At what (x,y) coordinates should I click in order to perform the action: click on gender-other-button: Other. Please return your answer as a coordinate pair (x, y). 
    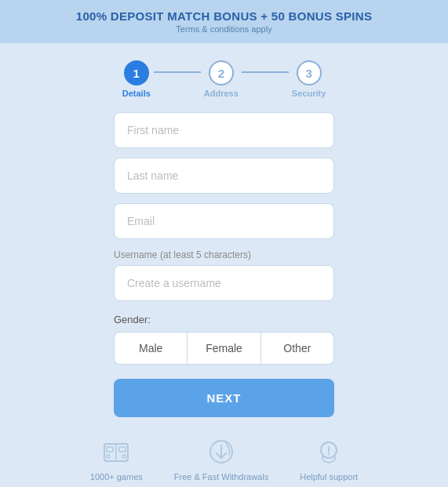
    Looking at the image, I should click on (298, 348).